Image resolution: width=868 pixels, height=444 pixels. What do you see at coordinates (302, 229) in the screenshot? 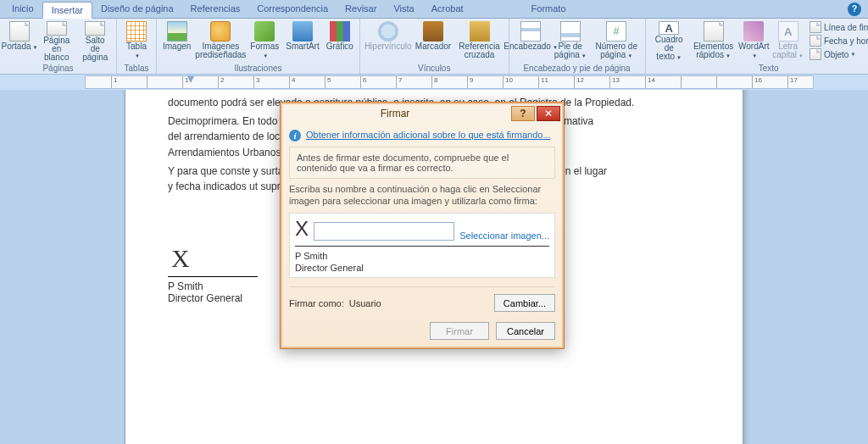
I see `signature-x-icon: X` at bounding box center [302, 229].